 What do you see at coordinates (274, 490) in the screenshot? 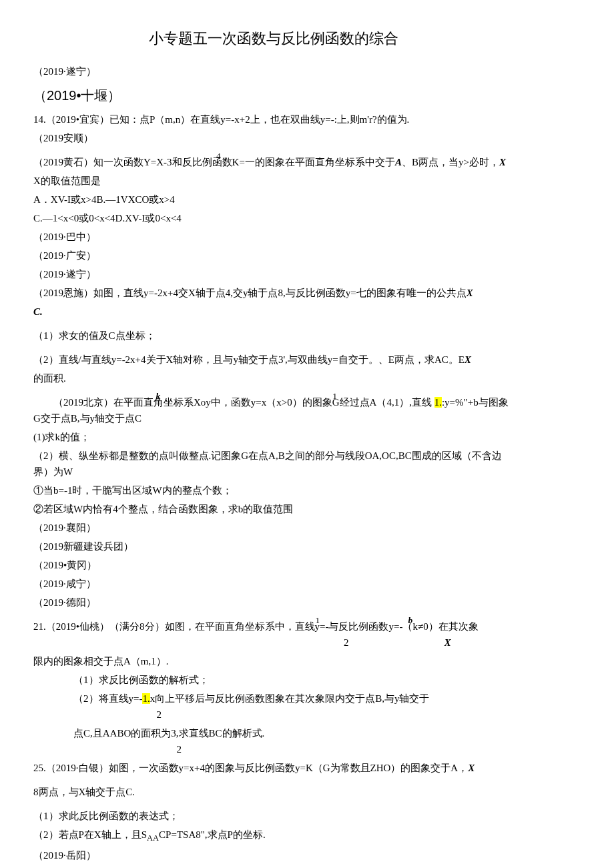
I see `q-beijing-2a: ①当b=-1时，干脆写出区域W内的整点个数；` at bounding box center [274, 490].